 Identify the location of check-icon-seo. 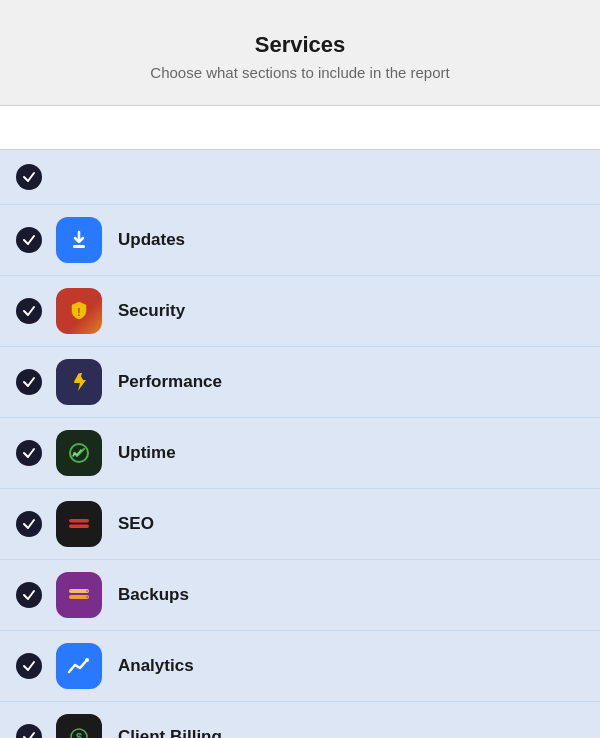
(29, 524).